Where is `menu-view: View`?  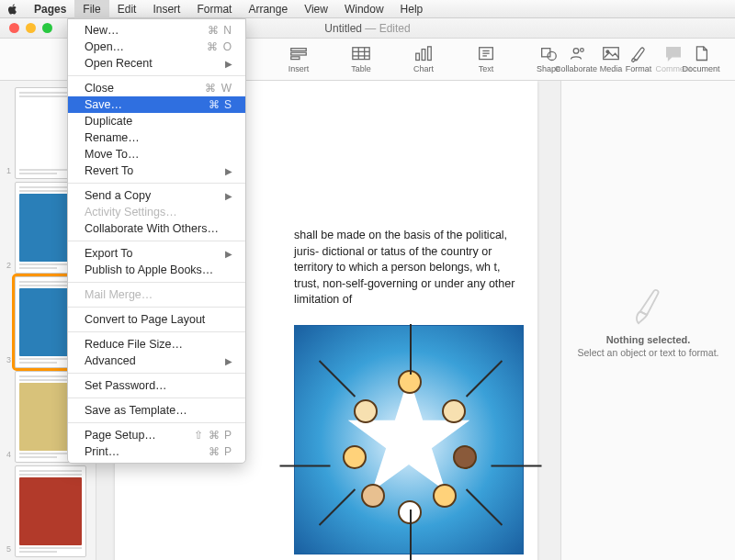
menu-view: View is located at coordinates (316, 9).